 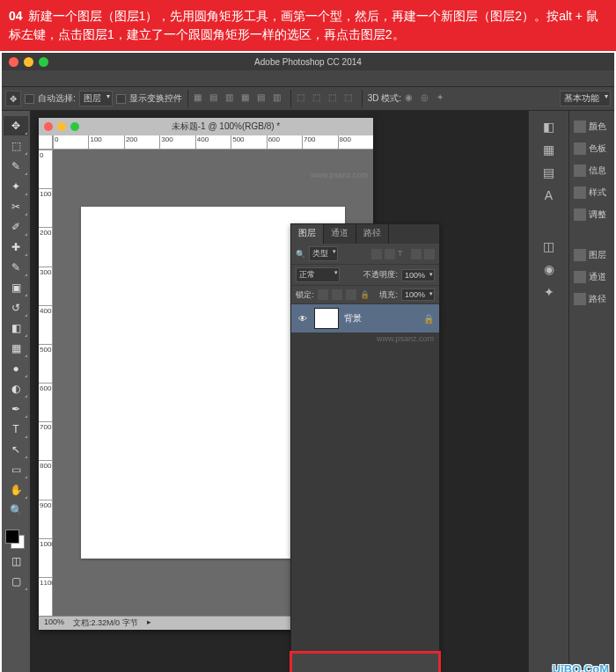 What do you see at coordinates (308, 234) in the screenshot?
I see `tab-layers: 图层` at bounding box center [308, 234].